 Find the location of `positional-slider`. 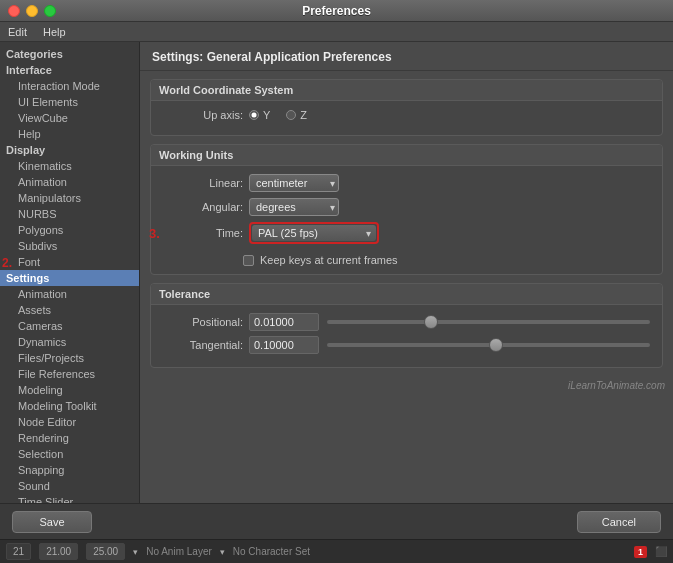

positional-slider is located at coordinates (488, 322).